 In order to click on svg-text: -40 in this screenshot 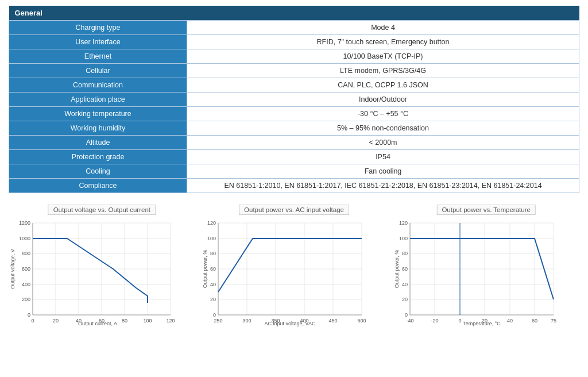, I will do `click(410, 321)`.